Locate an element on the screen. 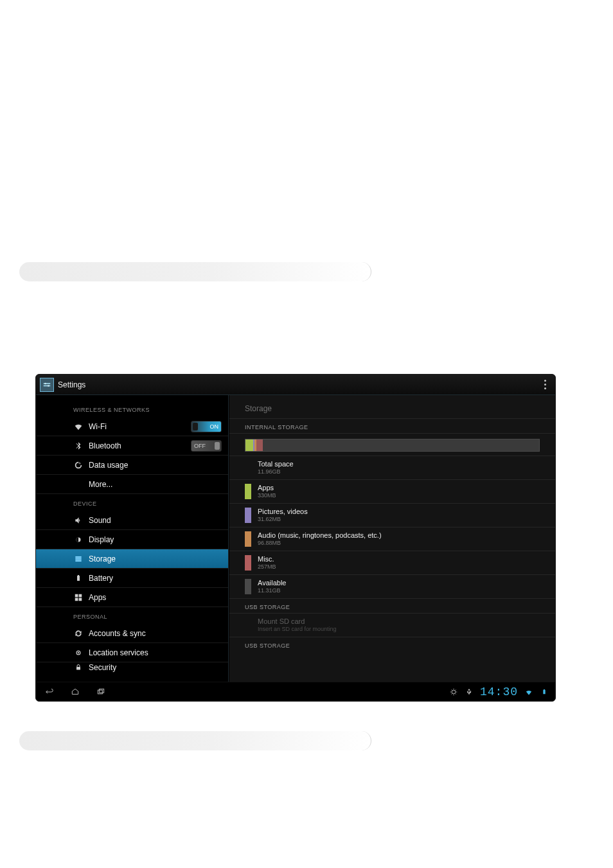 The width and height of the screenshot is (613, 868). sidebar-item-storage: Storage is located at coordinates (132, 559).